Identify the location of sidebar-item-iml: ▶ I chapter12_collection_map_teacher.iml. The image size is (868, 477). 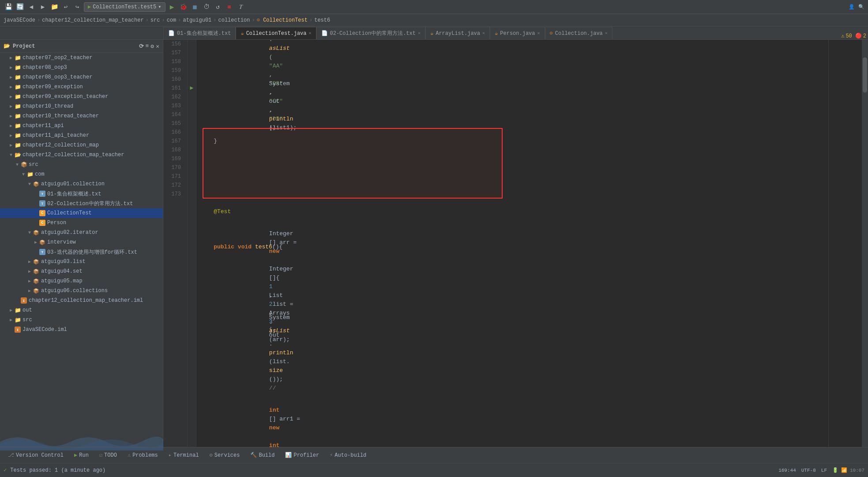
(81, 300).